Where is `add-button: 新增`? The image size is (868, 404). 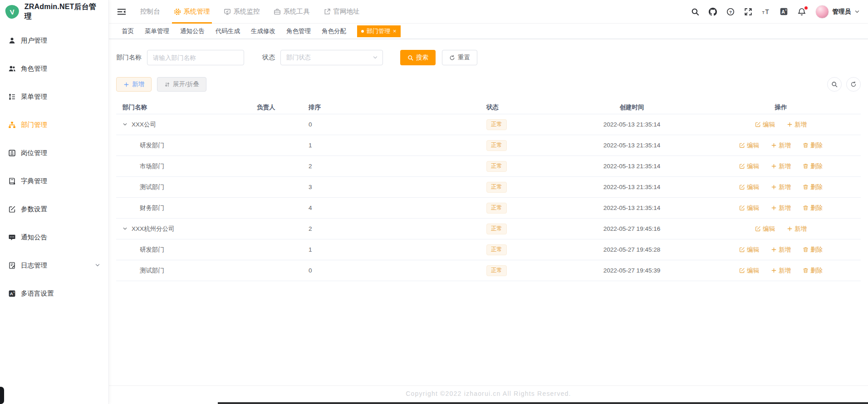 add-button: 新增 is located at coordinates (134, 84).